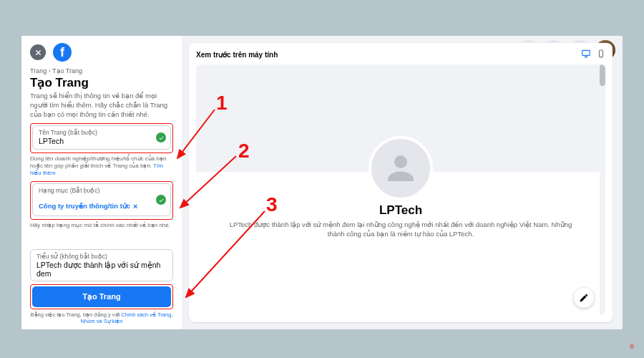 The height and width of the screenshot is (358, 644). What do you see at coordinates (401, 168) in the screenshot?
I see `profile-photo-placeholder` at bounding box center [401, 168].